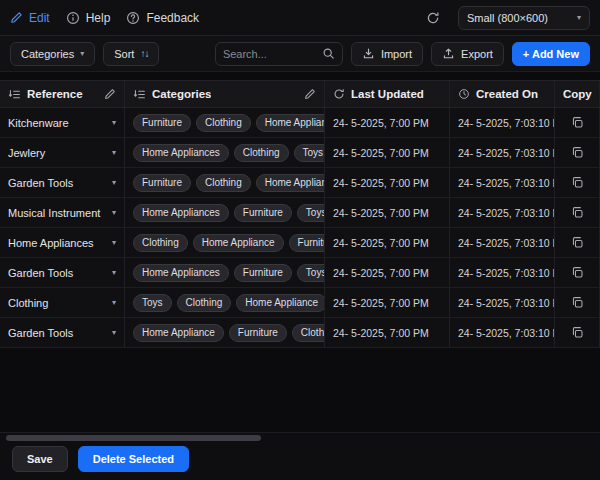 Image resolution: width=600 pixels, height=480 pixels. What do you see at coordinates (52, 54) in the screenshot?
I see `categories-dropdown: Categories ▾` at bounding box center [52, 54].